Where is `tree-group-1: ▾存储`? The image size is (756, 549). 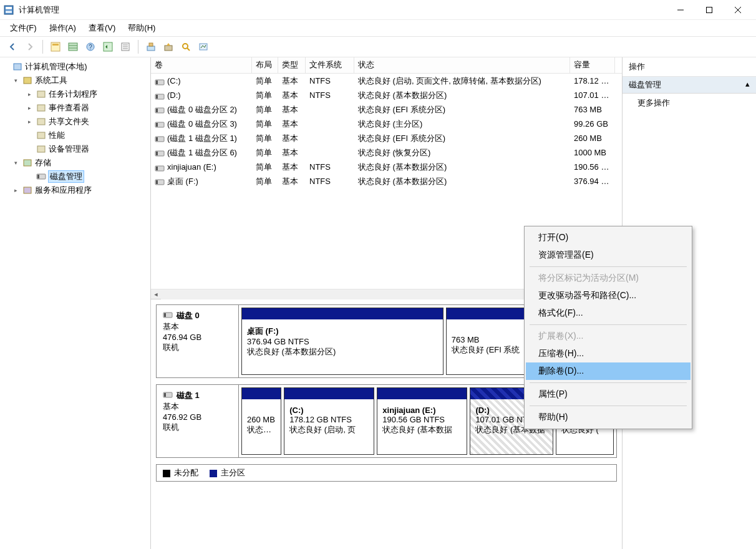 tree-group-1: ▾存储 is located at coordinates (75, 163).